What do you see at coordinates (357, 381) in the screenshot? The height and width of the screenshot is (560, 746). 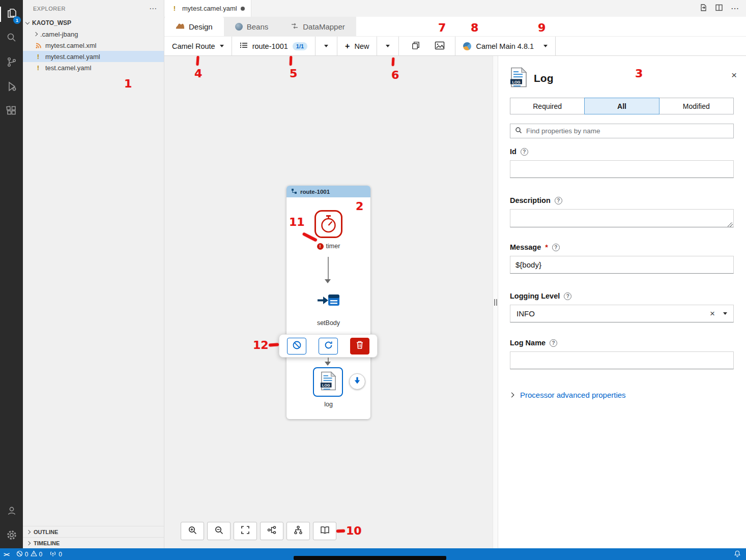 I see `collapse-step-button` at bounding box center [357, 381].